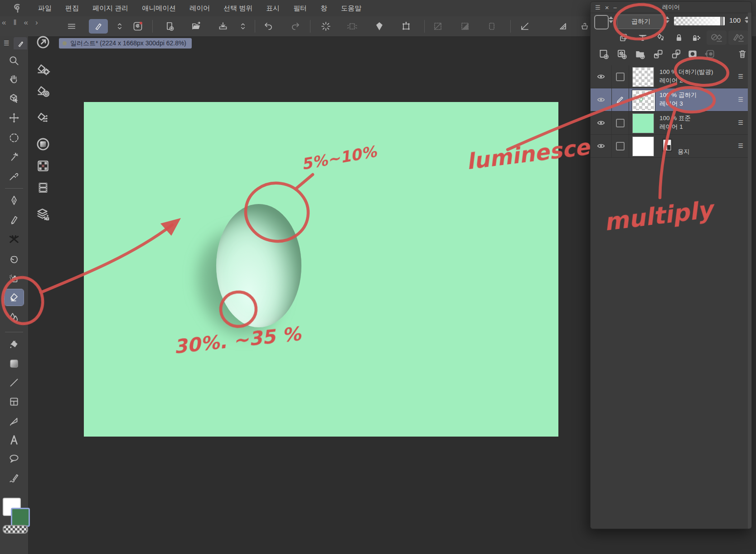  What do you see at coordinates (438, 26) in the screenshot?
I see `deselect-button` at bounding box center [438, 26].